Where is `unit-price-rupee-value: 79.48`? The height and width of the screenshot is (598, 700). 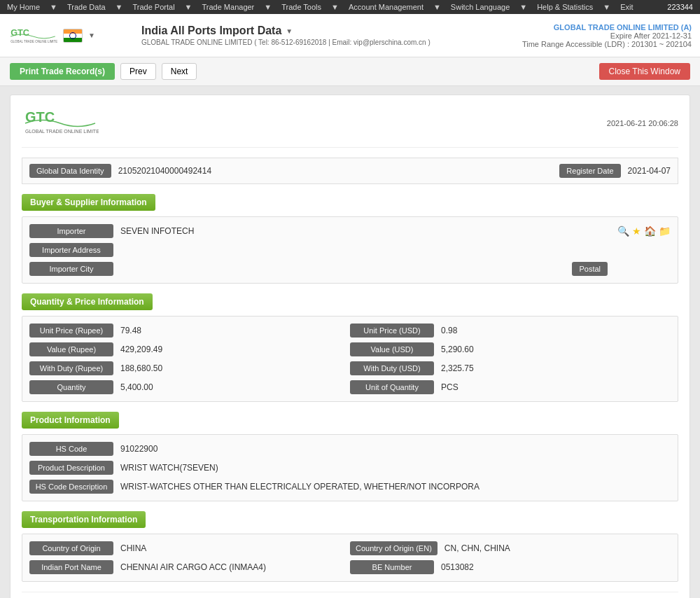 unit-price-rupee-value: 79.48 is located at coordinates (235, 331).